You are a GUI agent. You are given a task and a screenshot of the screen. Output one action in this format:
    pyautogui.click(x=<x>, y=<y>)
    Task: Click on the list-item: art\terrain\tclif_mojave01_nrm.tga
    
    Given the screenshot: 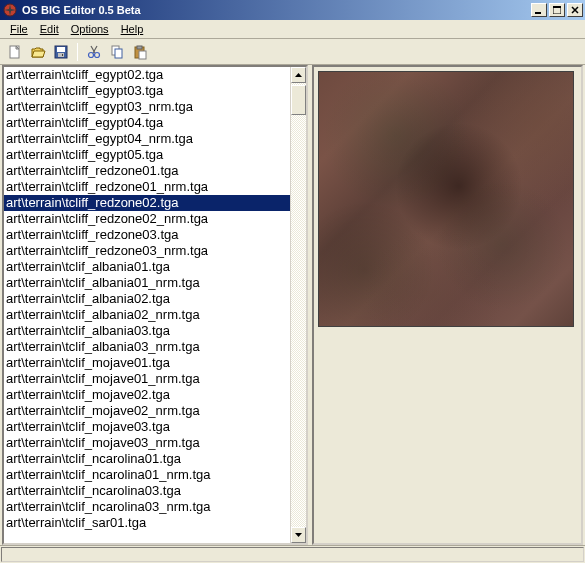 What is the action you would take?
    pyautogui.click(x=147, y=379)
    